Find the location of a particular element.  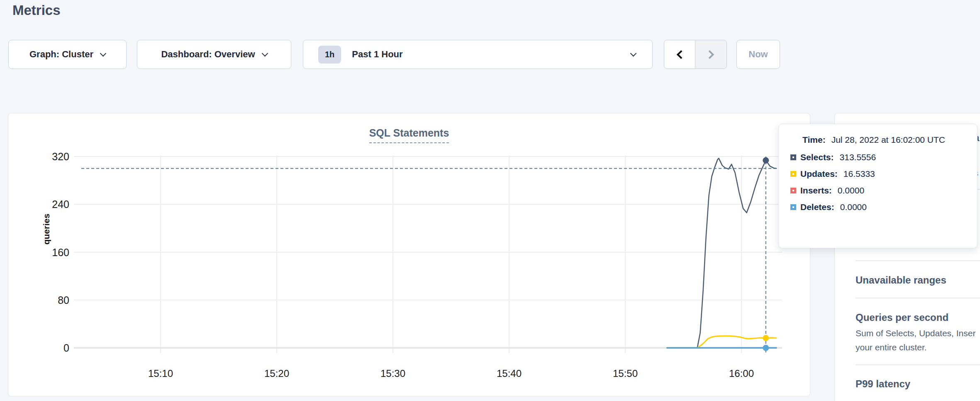

y-tick-label: 240 is located at coordinates (61, 204).